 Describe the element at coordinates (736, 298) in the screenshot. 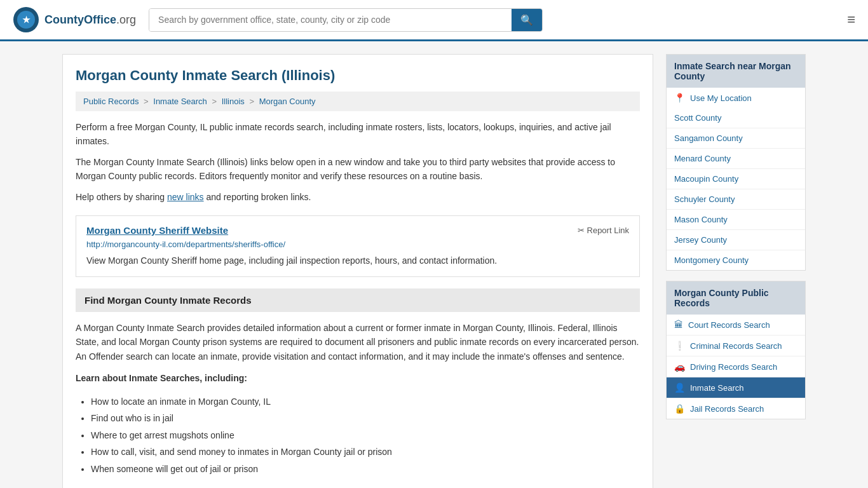

I see `public-records-header: Morgan County Public Records` at that location.